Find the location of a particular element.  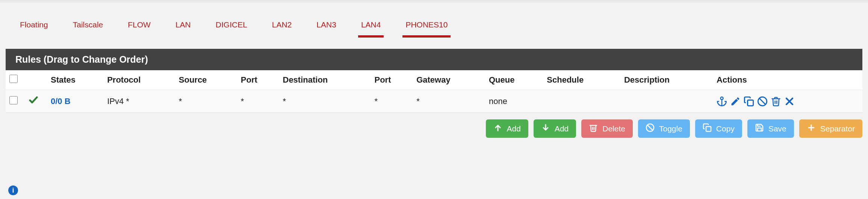

tab-flow: FLOW is located at coordinates (139, 27).